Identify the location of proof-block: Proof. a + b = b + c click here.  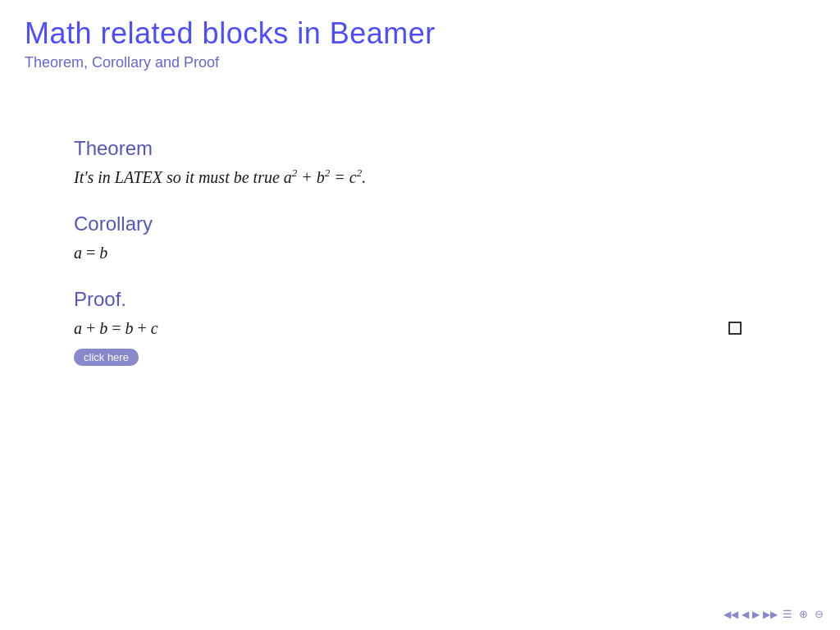
(445, 326).